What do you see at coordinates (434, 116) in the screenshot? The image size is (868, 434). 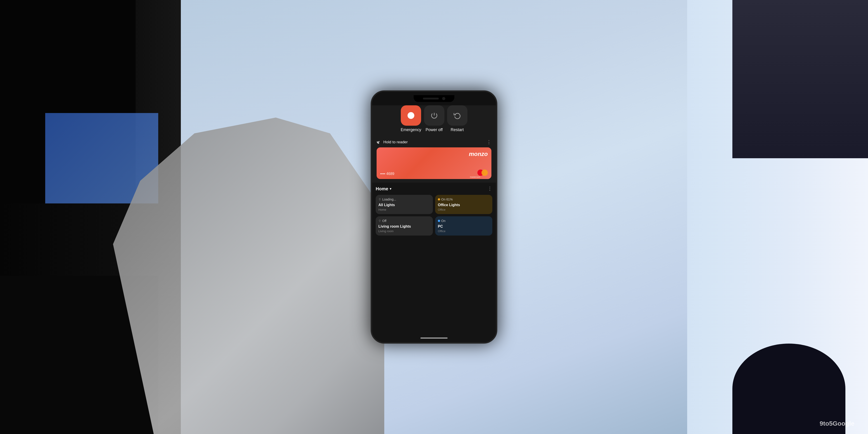 I see `poweroff-icon-bg` at bounding box center [434, 116].